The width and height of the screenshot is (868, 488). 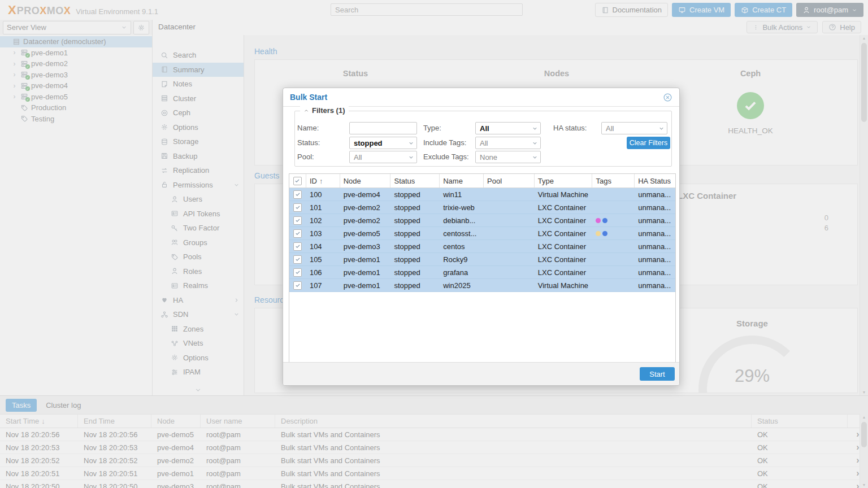 I want to click on type-filter-select: All, so click(x=508, y=128).